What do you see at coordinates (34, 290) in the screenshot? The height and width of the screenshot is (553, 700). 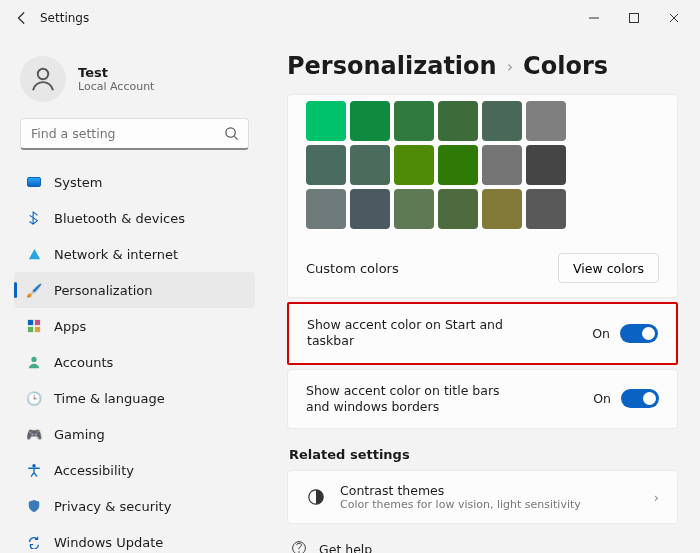 I see `nav-icon: 🖌️` at bounding box center [34, 290].